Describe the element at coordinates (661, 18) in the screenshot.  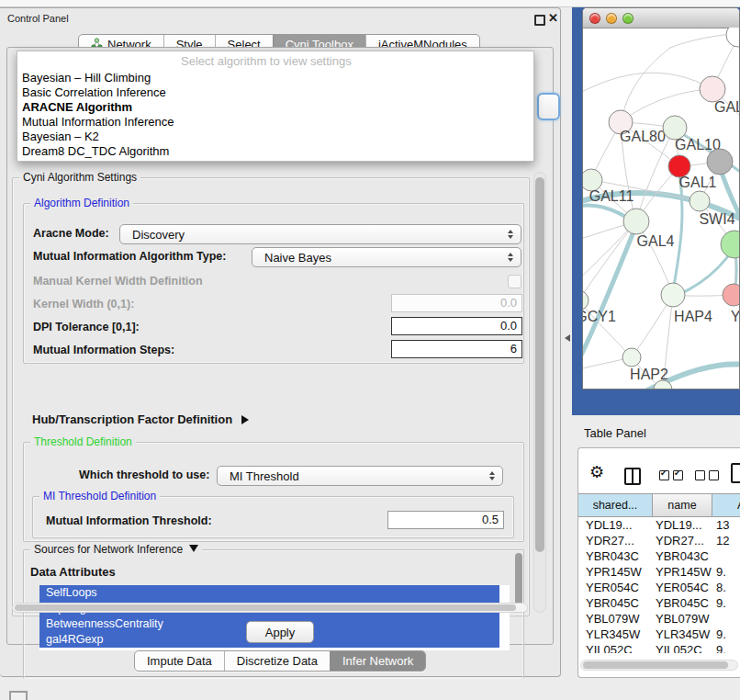
I see `network-window-titlebar` at that location.